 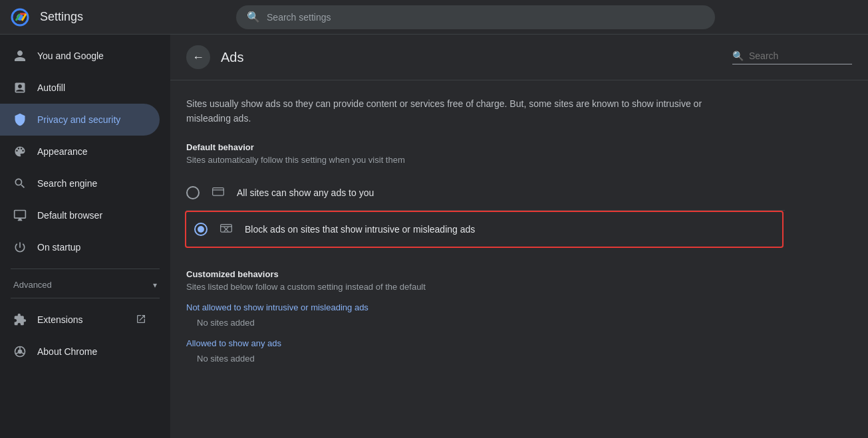 What do you see at coordinates (486, 193) in the screenshot?
I see `option-allow-all: All sites can show any ads to you` at bounding box center [486, 193].